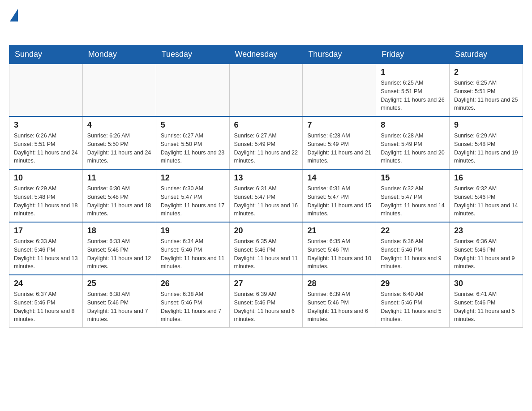  What do you see at coordinates (119, 55) in the screenshot?
I see `column-header-monday: Monday` at bounding box center [119, 55].